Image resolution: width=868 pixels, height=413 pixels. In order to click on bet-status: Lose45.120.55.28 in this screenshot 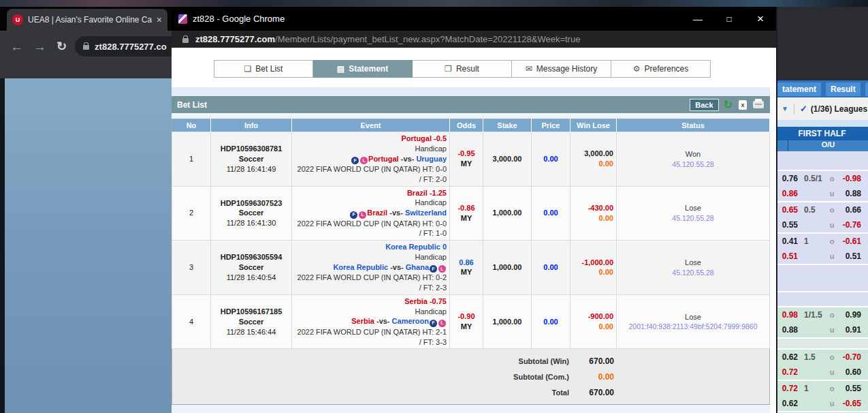, I will do `click(693, 268)`.